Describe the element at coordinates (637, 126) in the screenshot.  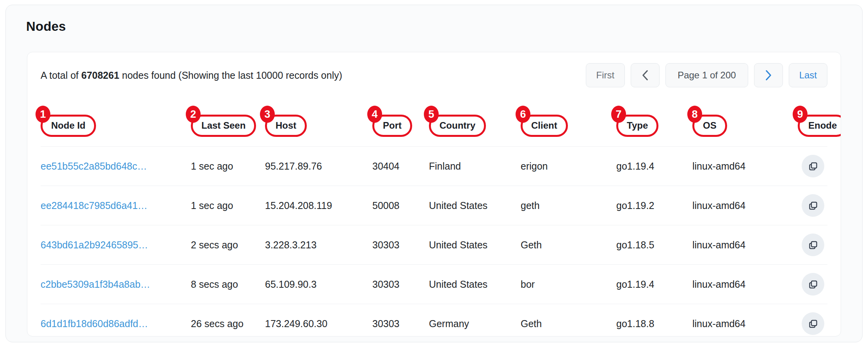
I see `header-label-type: Type` at that location.